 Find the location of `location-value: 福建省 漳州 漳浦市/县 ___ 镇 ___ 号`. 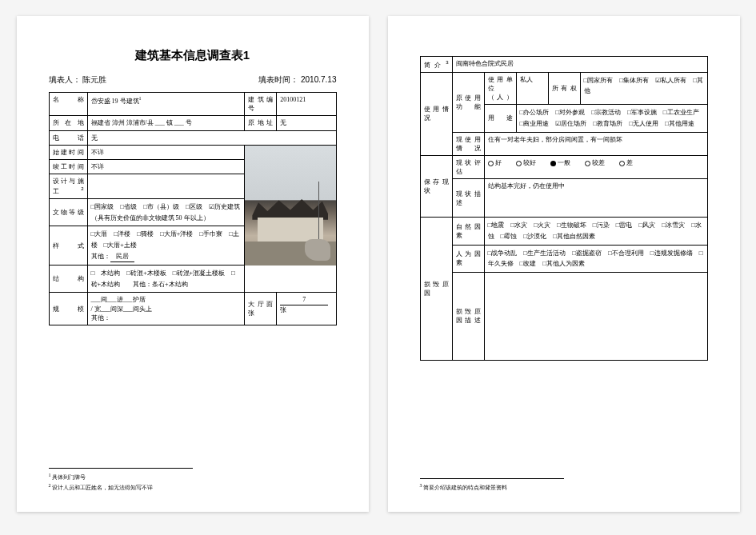

location-value: 福建省 漳州 漳浦市/县 ___ 镇 ___ 号 is located at coordinates (166, 123).